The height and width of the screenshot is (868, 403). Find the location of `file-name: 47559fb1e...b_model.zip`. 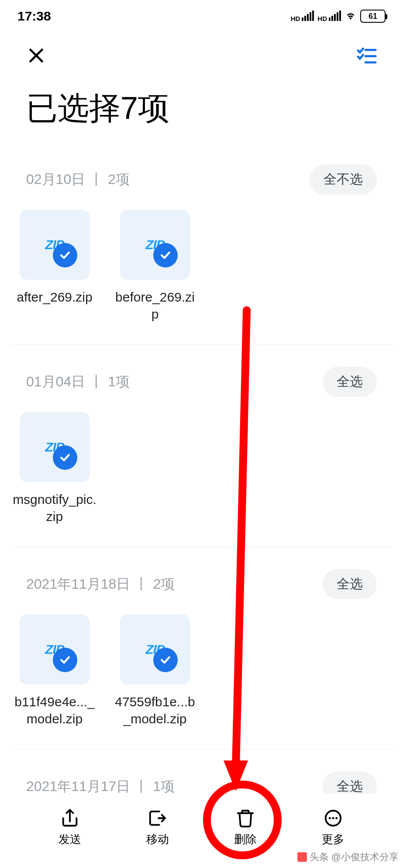

file-name: 47559fb1e...b_model.zip is located at coordinates (155, 710).